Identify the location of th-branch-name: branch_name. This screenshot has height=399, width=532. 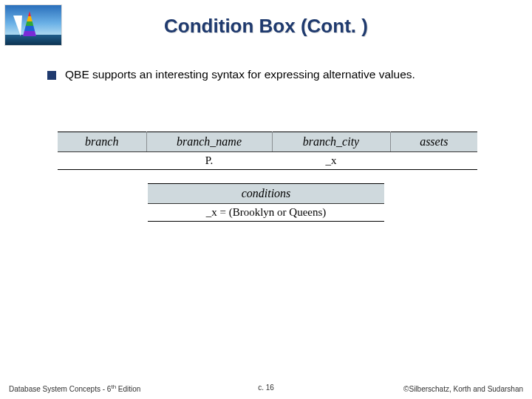
(209, 142).